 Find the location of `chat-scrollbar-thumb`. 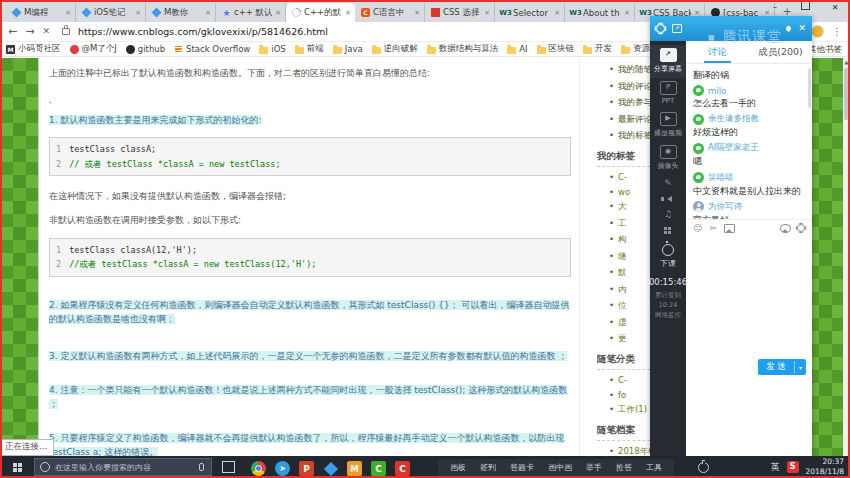

chat-scrollbar-thumb is located at coordinates (810, 88).